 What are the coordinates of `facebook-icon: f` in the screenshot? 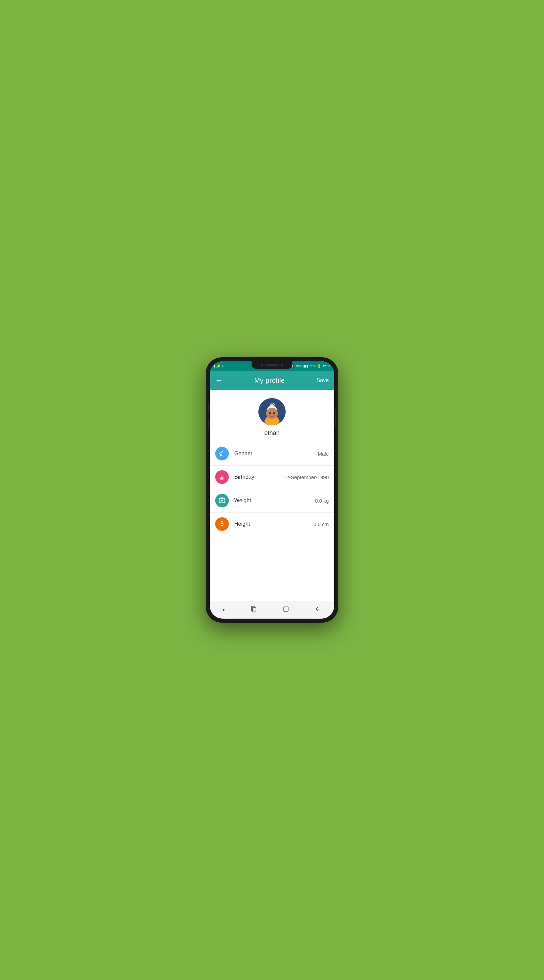 It's located at (214, 366).